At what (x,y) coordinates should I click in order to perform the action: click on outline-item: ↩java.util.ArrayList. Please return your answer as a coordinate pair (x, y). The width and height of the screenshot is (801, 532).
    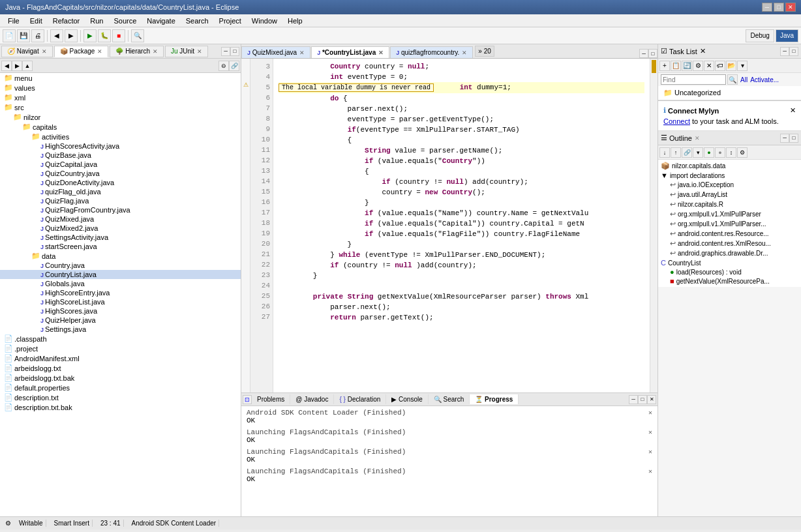
    Looking at the image, I should click on (729, 194).